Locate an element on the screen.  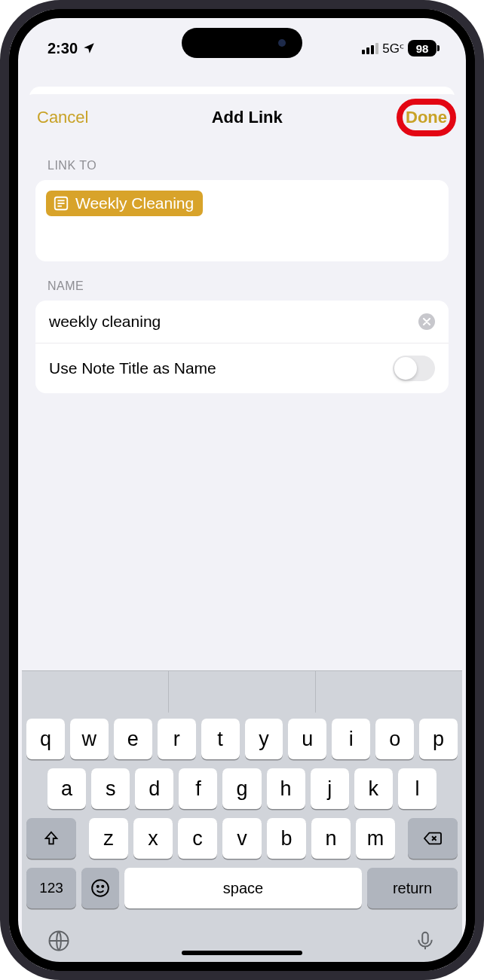
key-q: q is located at coordinates (45, 739).